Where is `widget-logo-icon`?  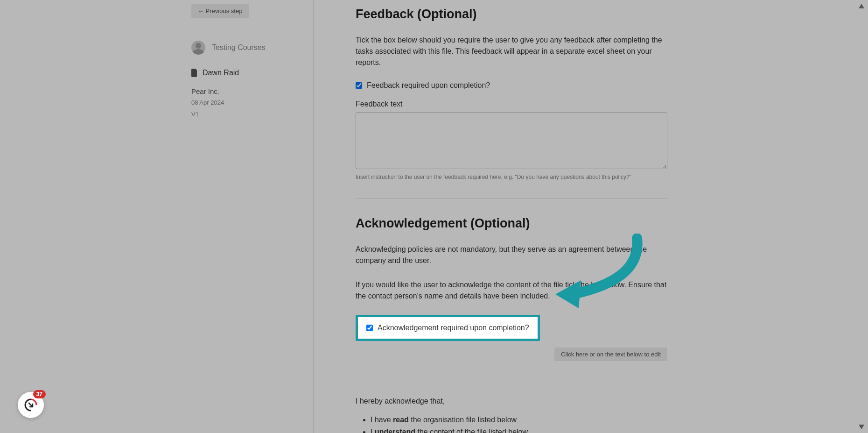 widget-logo-icon is located at coordinates (31, 405).